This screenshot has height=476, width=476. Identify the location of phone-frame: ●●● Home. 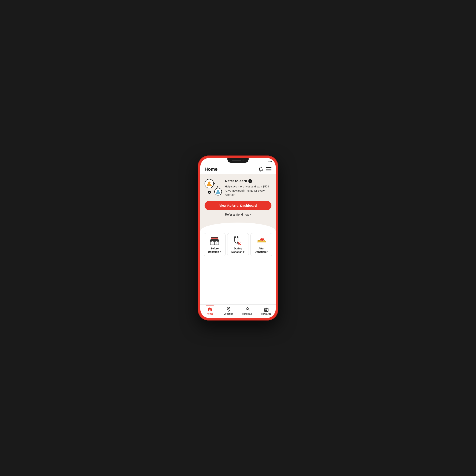
(238, 238).